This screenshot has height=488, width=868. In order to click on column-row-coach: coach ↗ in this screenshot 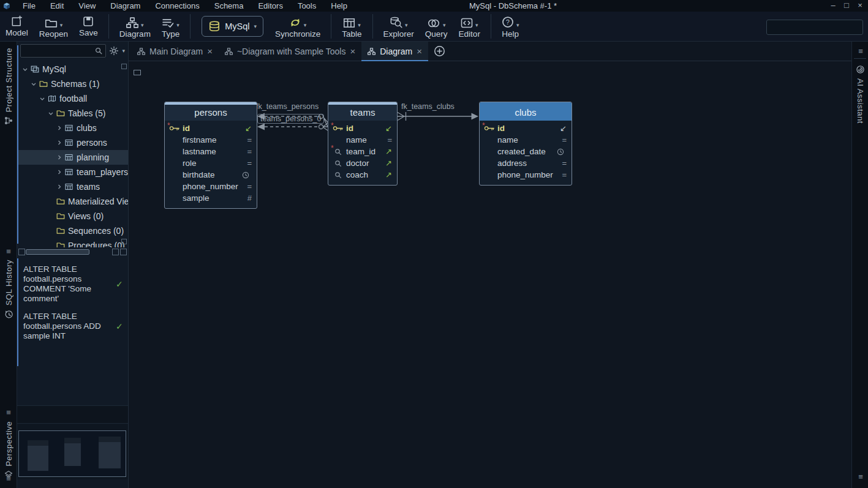, I will do `click(363, 175)`.